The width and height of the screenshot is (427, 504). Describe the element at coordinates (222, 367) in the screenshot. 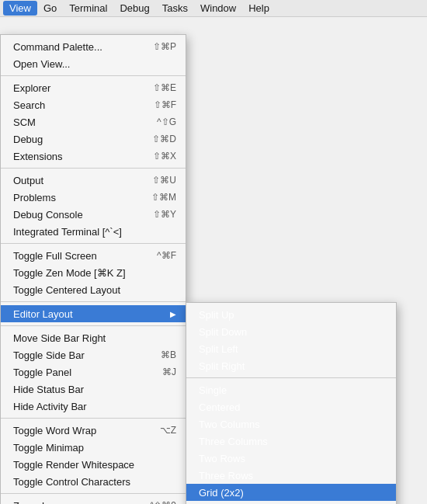

I see `submenu-item-label: Split Right` at that location.